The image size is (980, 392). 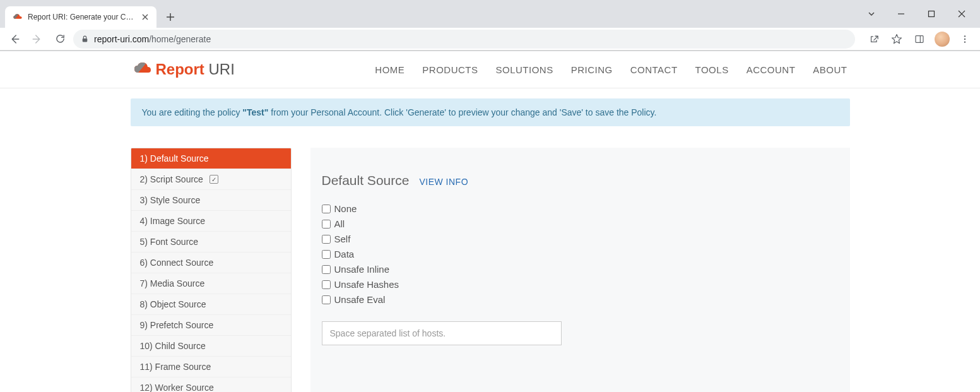 I want to click on main-nav: HOME PRODUCTS SOLUTIONS PRICING CONTACT …, so click(x=611, y=69).